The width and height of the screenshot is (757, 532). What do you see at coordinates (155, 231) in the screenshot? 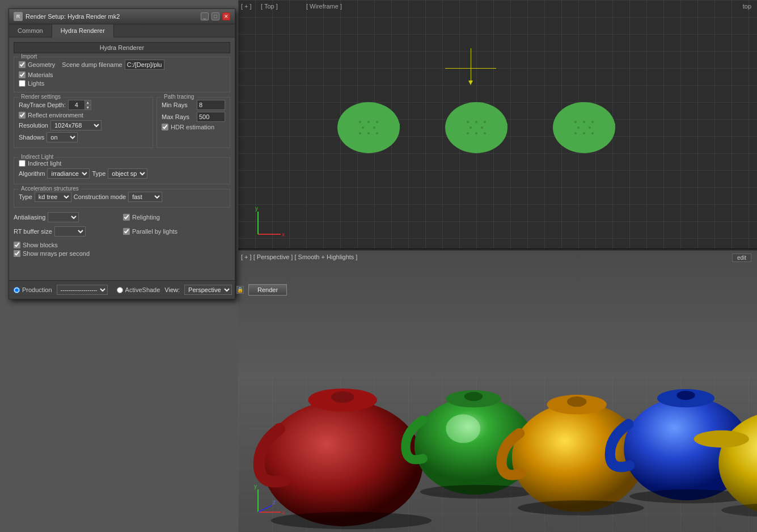
I see `parallel-text: Parallel by lights` at bounding box center [155, 231].